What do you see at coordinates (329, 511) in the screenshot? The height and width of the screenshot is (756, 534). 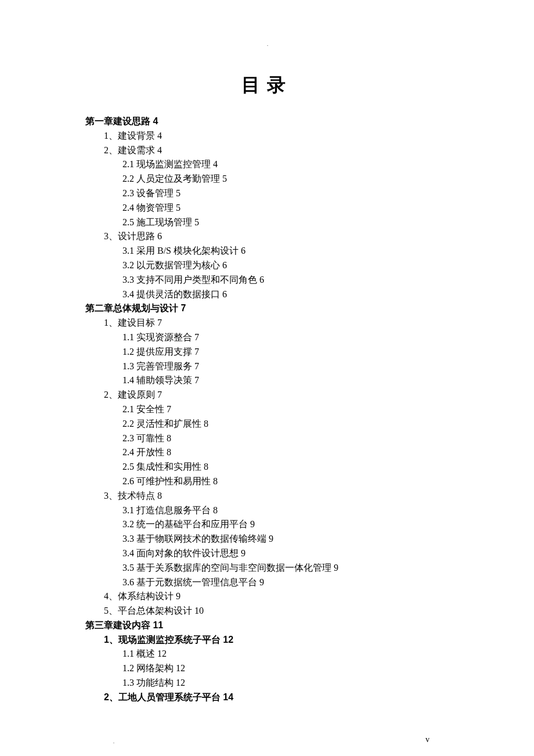 I see `toc-entry: 3.1 打造信息服务平台 8` at bounding box center [329, 511].